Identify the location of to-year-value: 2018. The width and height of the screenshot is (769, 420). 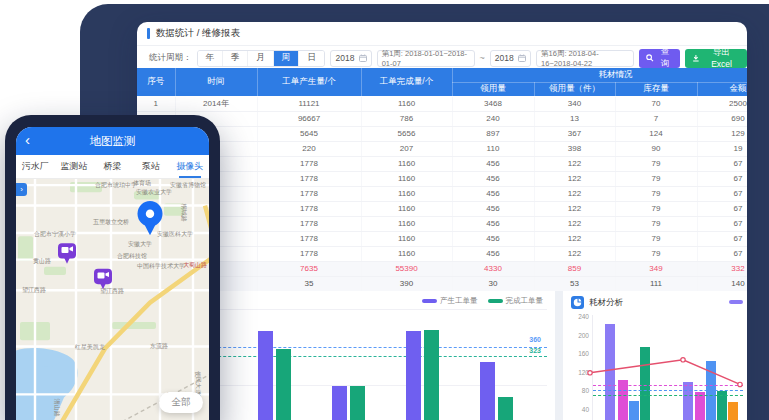
(504, 58).